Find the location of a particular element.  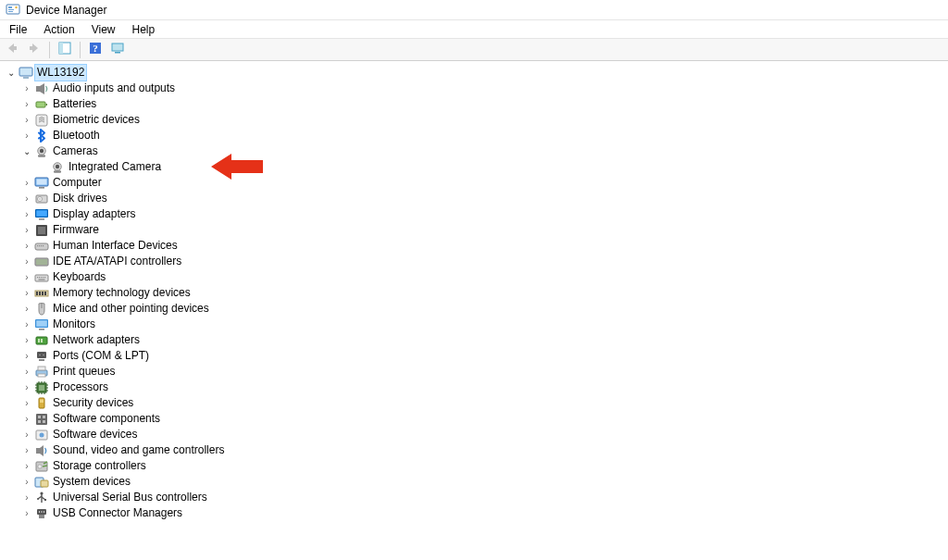

port-icon is located at coordinates (42, 356).